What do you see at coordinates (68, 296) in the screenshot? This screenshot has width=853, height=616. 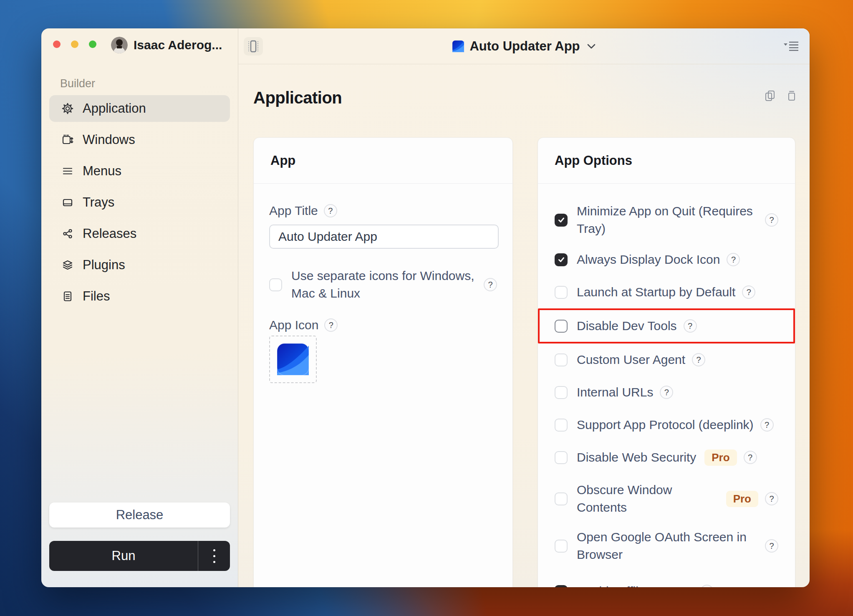 I see `document-icon` at bounding box center [68, 296].